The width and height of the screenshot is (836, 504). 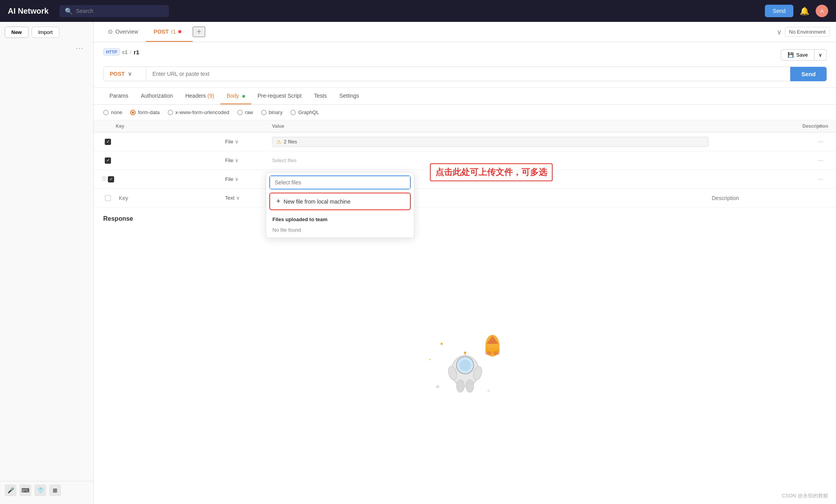 I want to click on dropdown-search-box, so click(x=340, y=182).